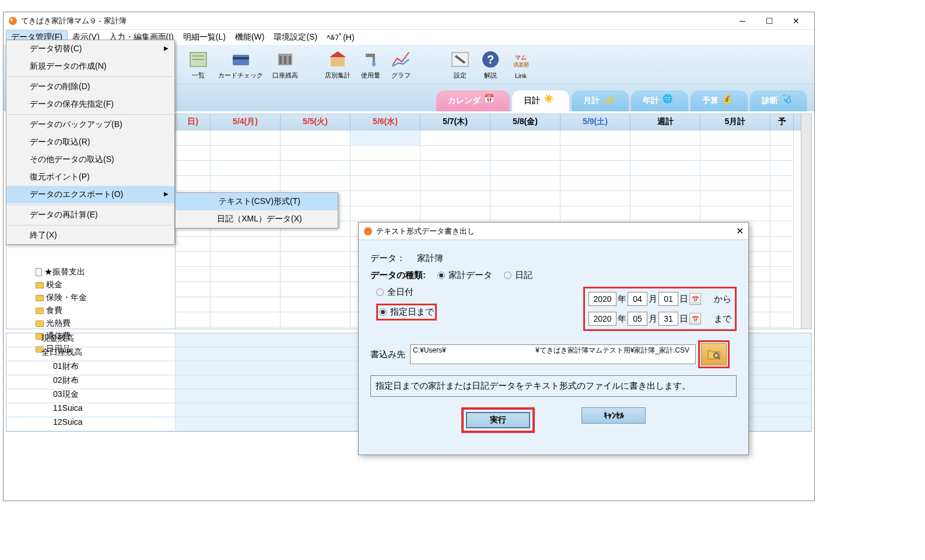 The image size is (925, 560). Describe the element at coordinates (338, 64) in the screenshot. I see `tool-store-summary: 店別集計` at that location.